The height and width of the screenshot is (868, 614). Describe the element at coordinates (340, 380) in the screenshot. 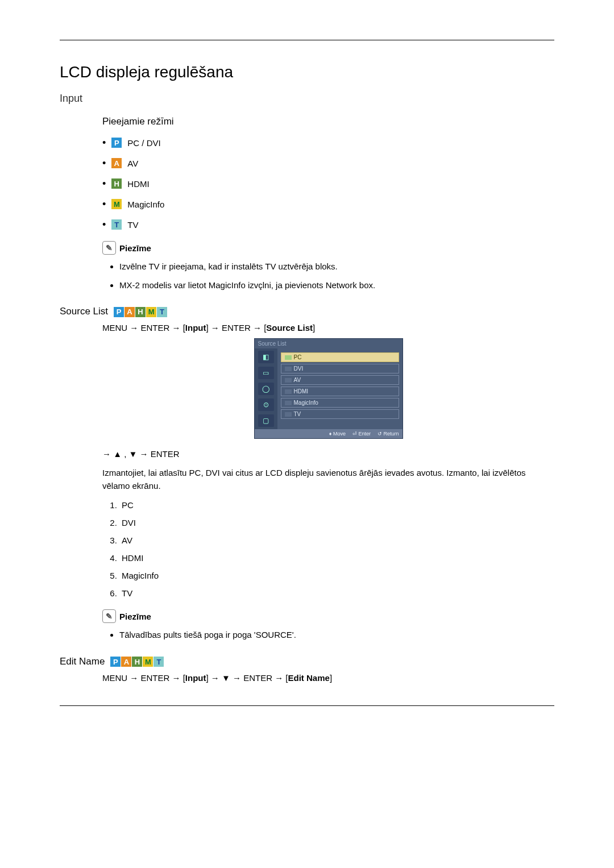

I see `osd-item-av: AV` at that location.